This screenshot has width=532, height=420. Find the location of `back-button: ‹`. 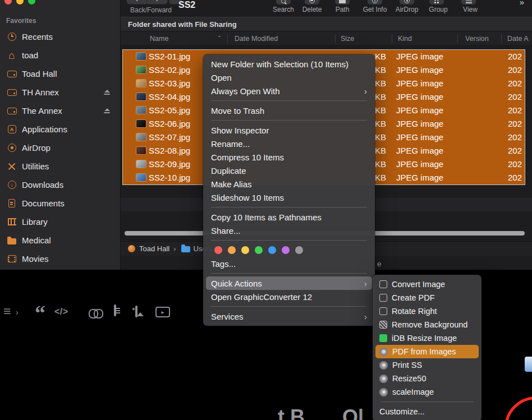

back-button: ‹ is located at coordinates (137, 2).